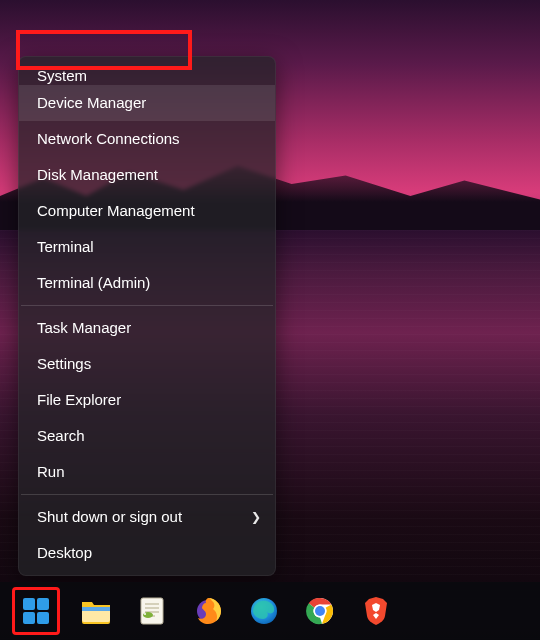 This screenshot has height=640, width=540. What do you see at coordinates (36, 611) in the screenshot?
I see `start-button` at bounding box center [36, 611].